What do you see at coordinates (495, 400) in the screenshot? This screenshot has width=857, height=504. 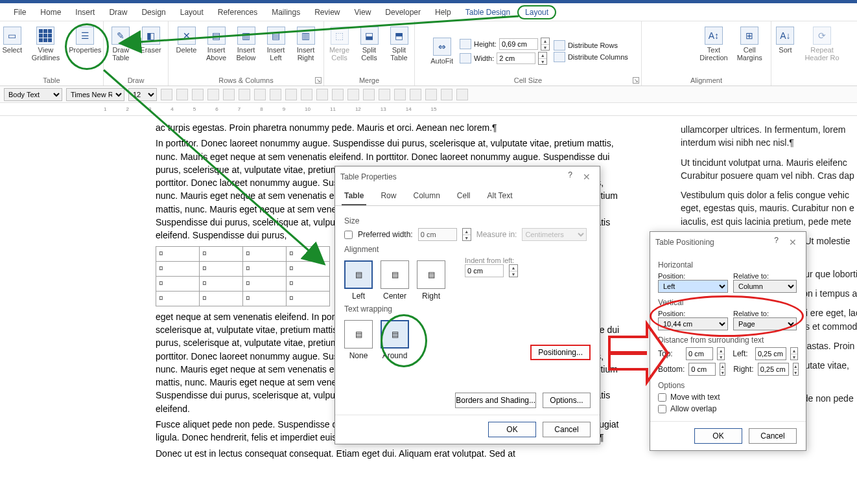 I see `borders-shading-button: Borders and Shading...` at bounding box center [495, 400].